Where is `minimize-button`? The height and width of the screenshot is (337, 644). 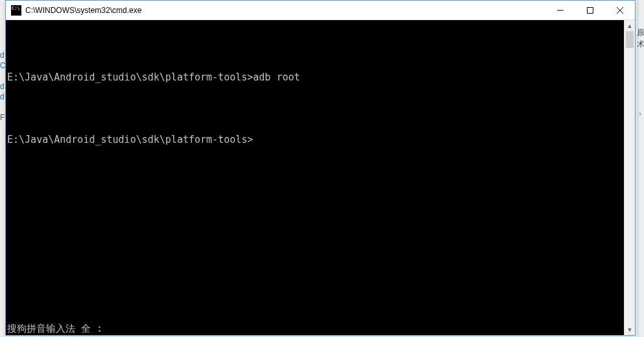 minimize-button is located at coordinates (560, 10).